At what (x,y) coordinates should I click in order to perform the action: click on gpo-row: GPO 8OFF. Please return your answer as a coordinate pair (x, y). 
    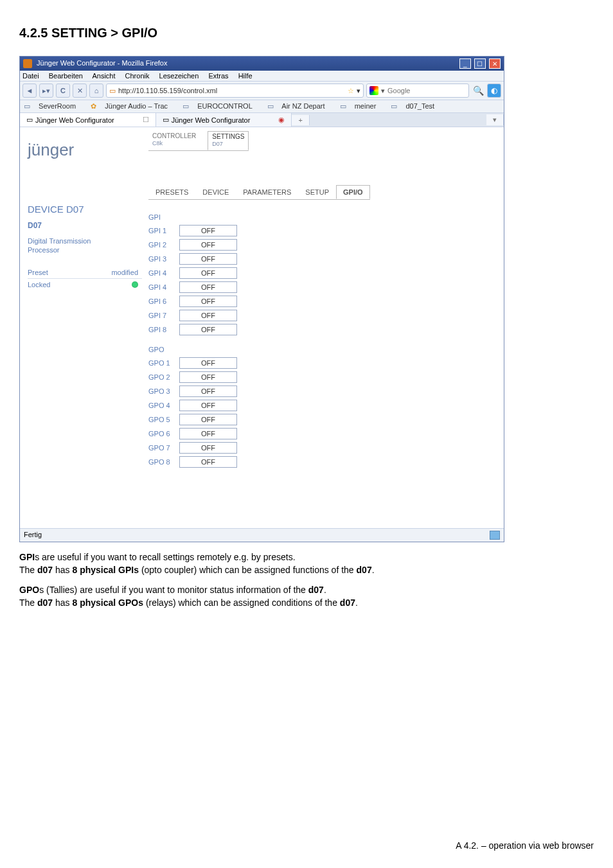
    Looking at the image, I should click on (323, 462).